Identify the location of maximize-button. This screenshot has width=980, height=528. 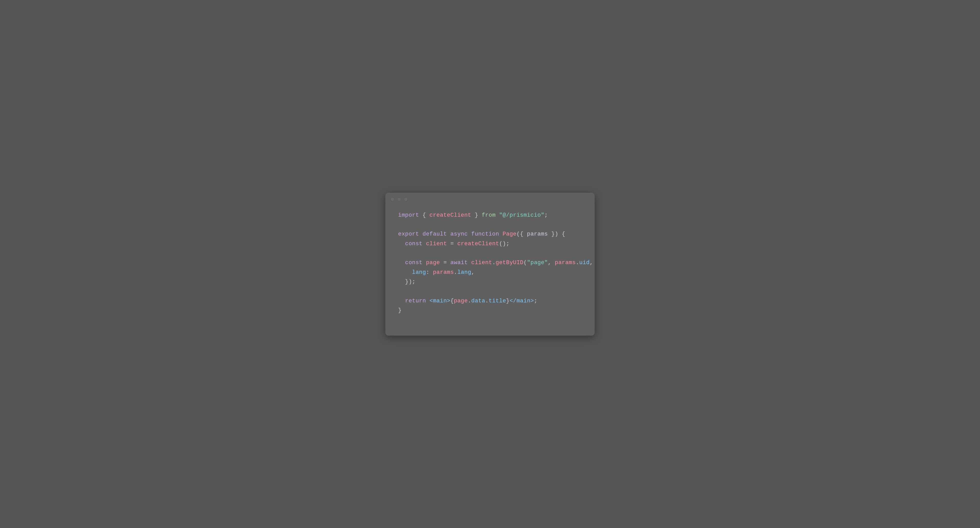
(406, 199).